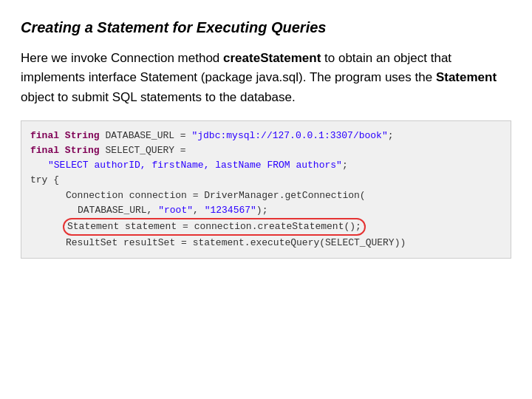 This screenshot has width=532, height=399. What do you see at coordinates (272, 58) in the screenshot?
I see `bold-create-statement: createStatement` at bounding box center [272, 58].